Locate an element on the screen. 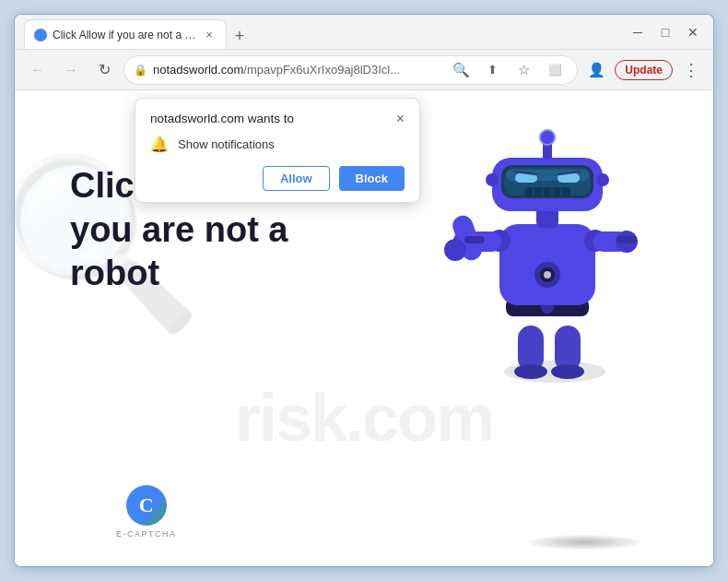 Image resolution: width=728 pixels, height=581 pixels. update-button: Update is located at coordinates (643, 70).